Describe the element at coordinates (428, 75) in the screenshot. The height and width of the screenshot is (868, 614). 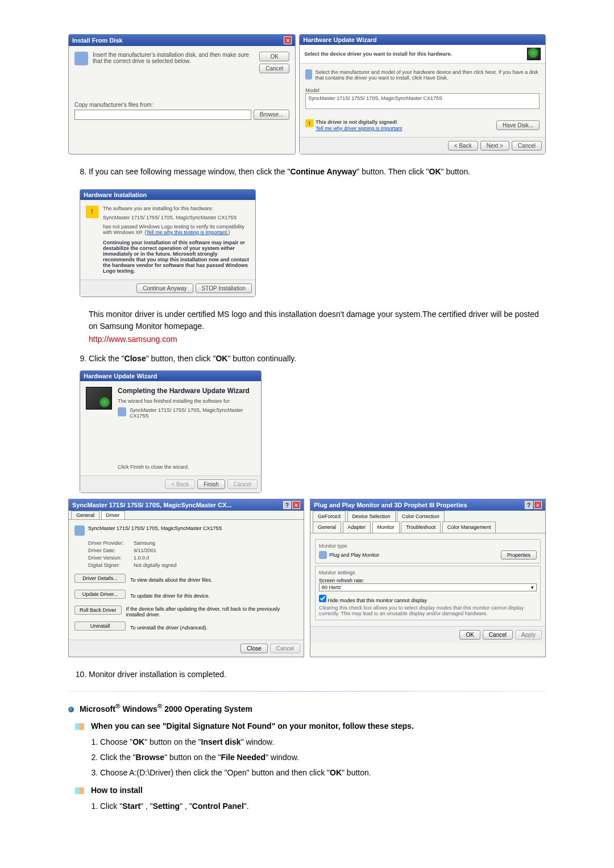
I see `driver-instruction: Select the manufacturer and model of you…` at that location.